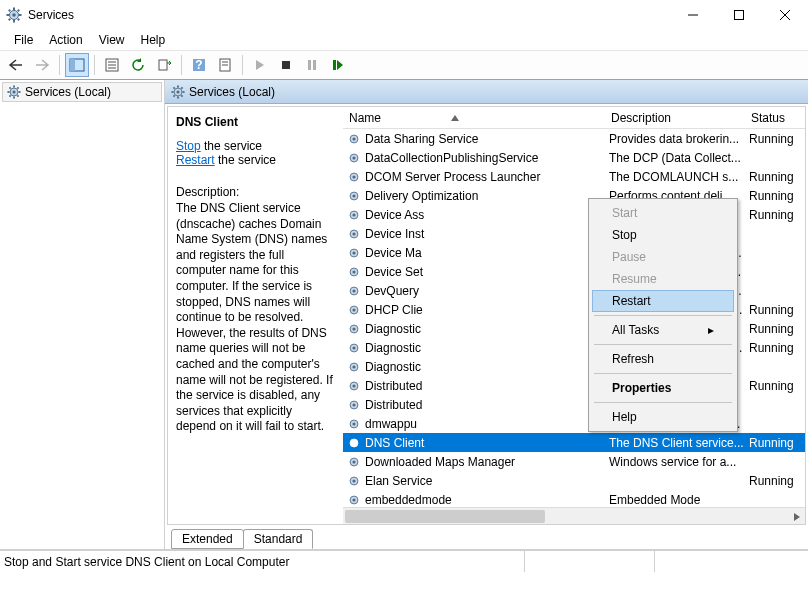 The height and width of the screenshot is (592, 808). What do you see at coordinates (138, 65) in the screenshot?
I see `refresh-button` at bounding box center [138, 65].